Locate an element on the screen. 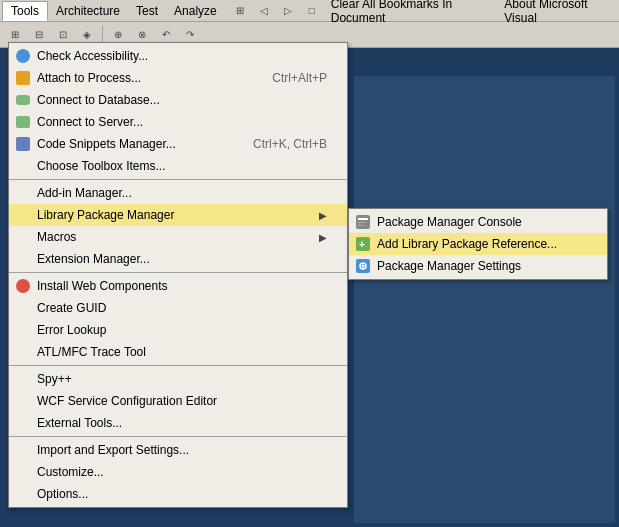 This screenshot has width=619, height=527. submenu-item-pkg-console: Package Manager Console is located at coordinates (478, 222).